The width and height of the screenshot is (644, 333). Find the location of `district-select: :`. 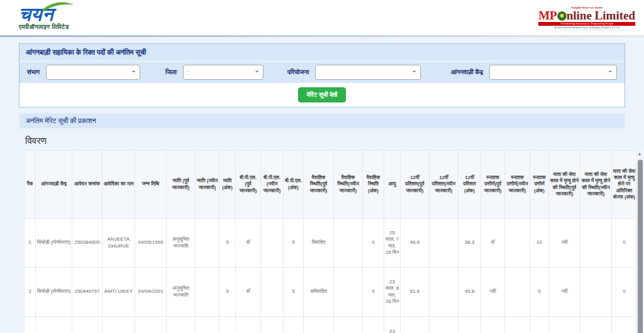

district-select: : is located at coordinates (223, 72).